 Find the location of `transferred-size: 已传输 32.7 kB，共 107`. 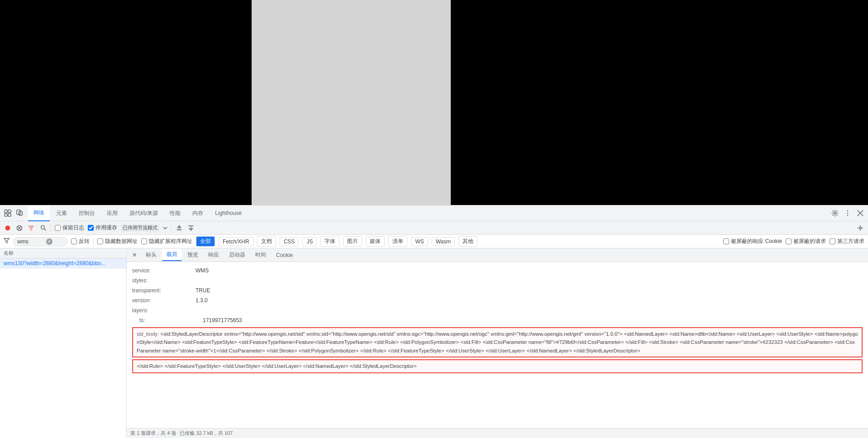

transferred-size: 已传输 32.7 kB，共 107 is located at coordinates (206, 433).